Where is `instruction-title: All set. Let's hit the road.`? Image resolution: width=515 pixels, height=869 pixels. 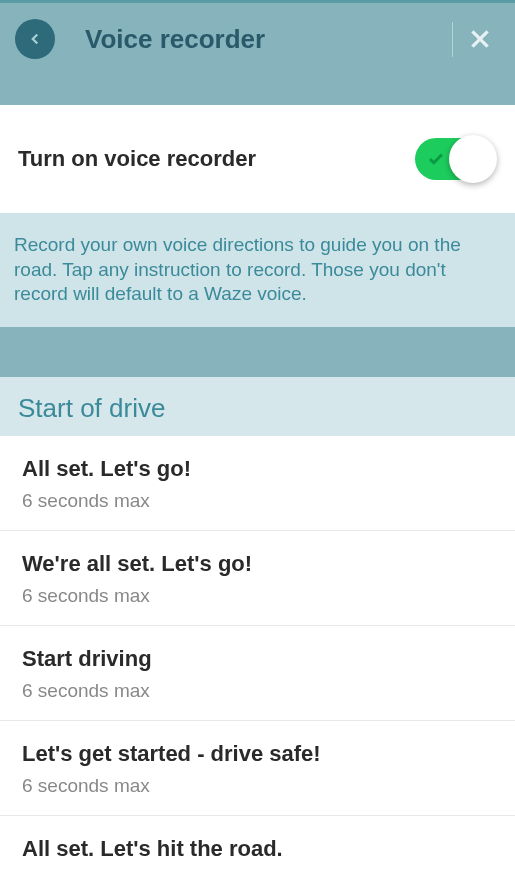 instruction-title: All set. Let's hit the road. is located at coordinates (258, 849).